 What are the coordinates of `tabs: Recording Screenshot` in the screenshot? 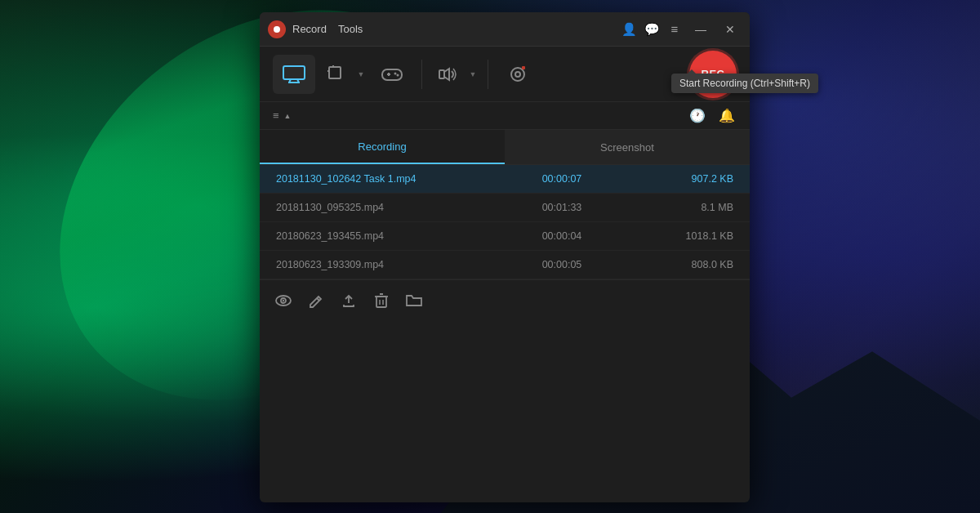 It's located at (505, 147).